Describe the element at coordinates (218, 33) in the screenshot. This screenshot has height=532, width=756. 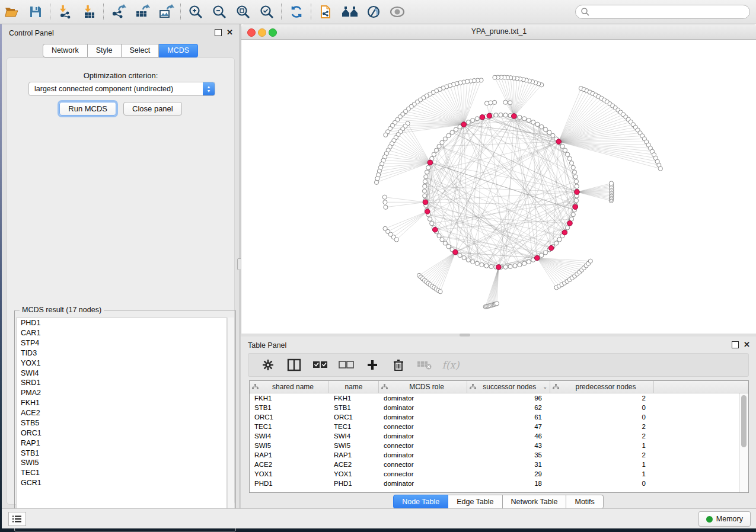
I see `float-panel-icon` at that location.